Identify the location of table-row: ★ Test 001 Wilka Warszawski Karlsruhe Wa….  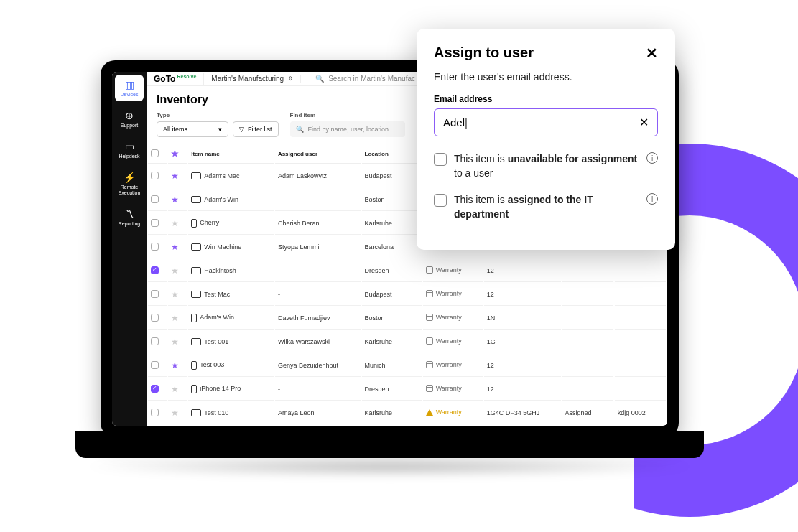
(407, 342).